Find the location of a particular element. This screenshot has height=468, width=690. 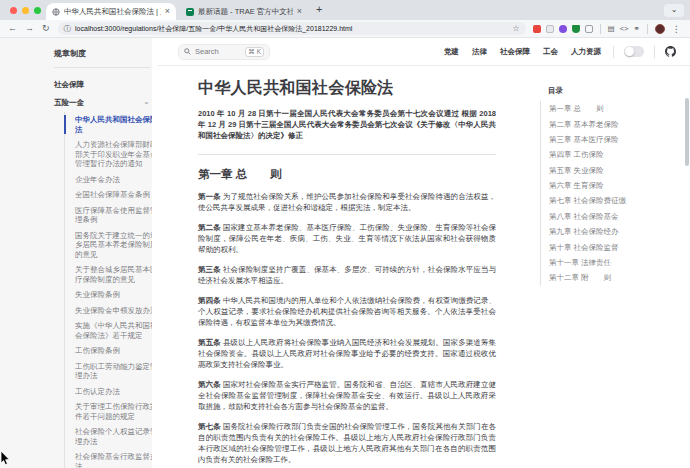

browser-menu-icon: ⋮ is located at coordinates (676, 29).